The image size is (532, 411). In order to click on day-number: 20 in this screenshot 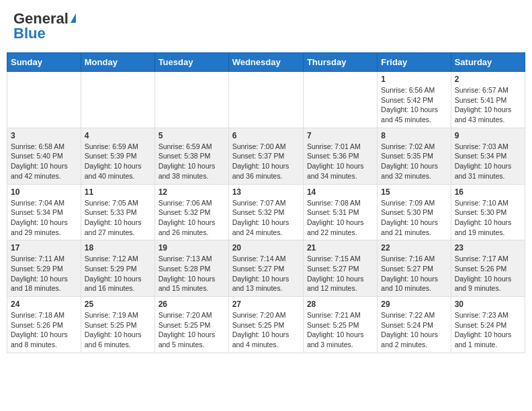, I will do `click(266, 248)`.